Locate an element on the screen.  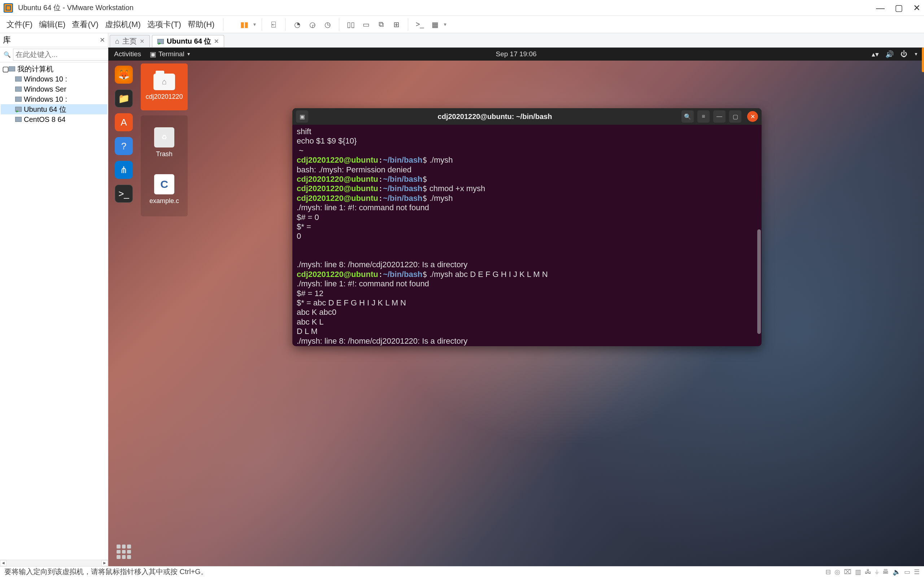
snapshot-manage-button: ◷ is located at coordinates (327, 24).